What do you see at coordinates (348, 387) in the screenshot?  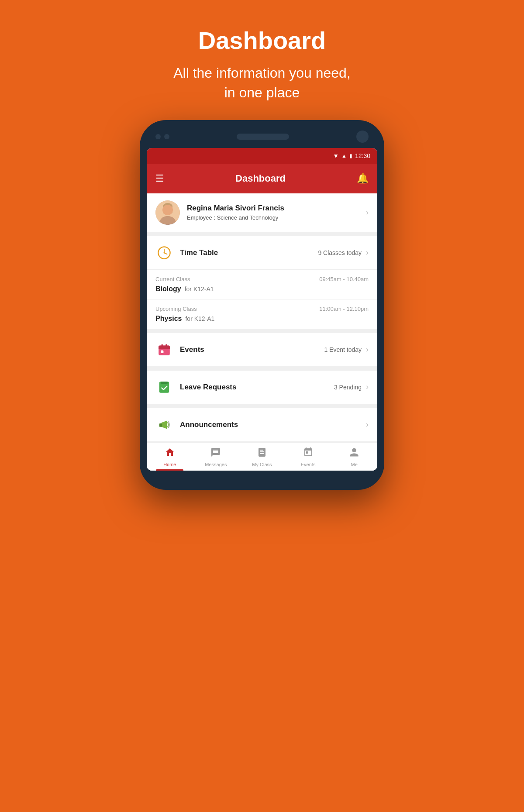 I see `leave-requests-badge: 3 Pending` at bounding box center [348, 387].